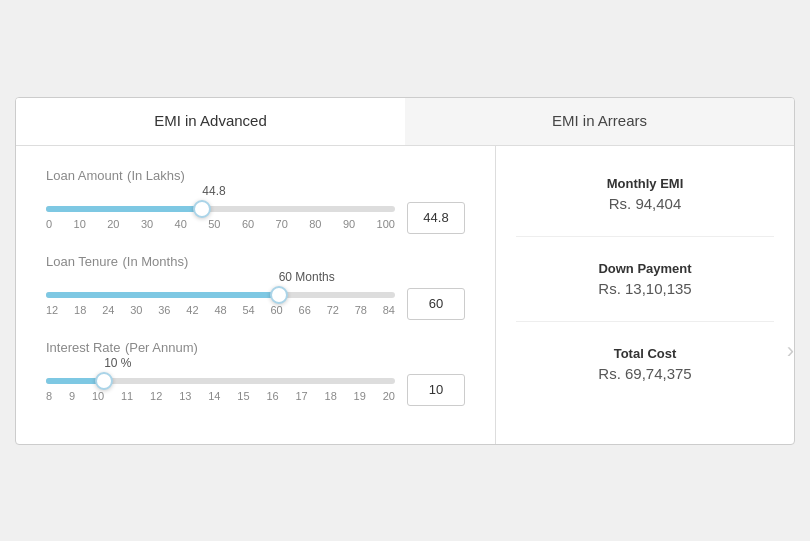  What do you see at coordinates (790, 351) in the screenshot?
I see `chevron-right-icon: ›` at bounding box center [790, 351].